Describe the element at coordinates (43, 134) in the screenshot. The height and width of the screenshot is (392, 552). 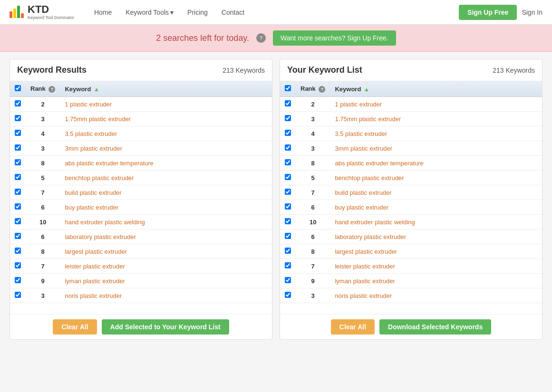
I see `left-rank-value: 4` at that location.